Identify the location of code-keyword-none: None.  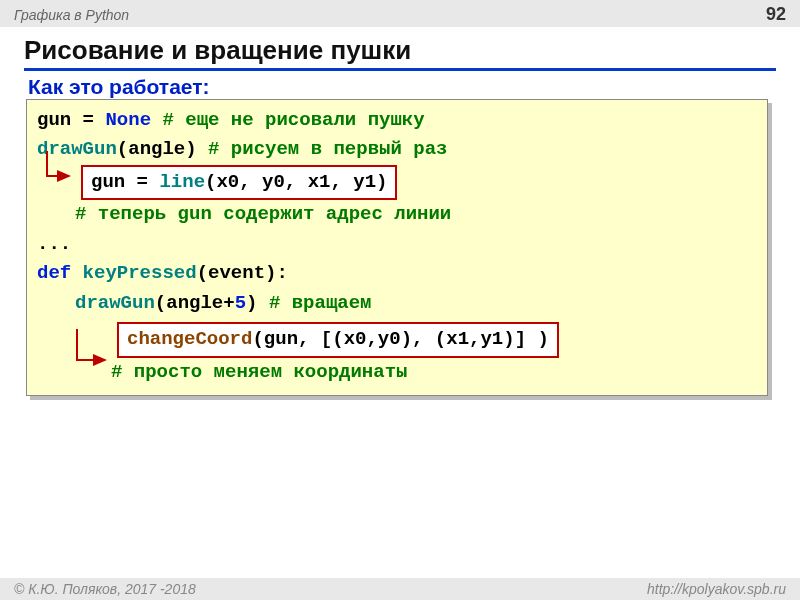
(128, 120).